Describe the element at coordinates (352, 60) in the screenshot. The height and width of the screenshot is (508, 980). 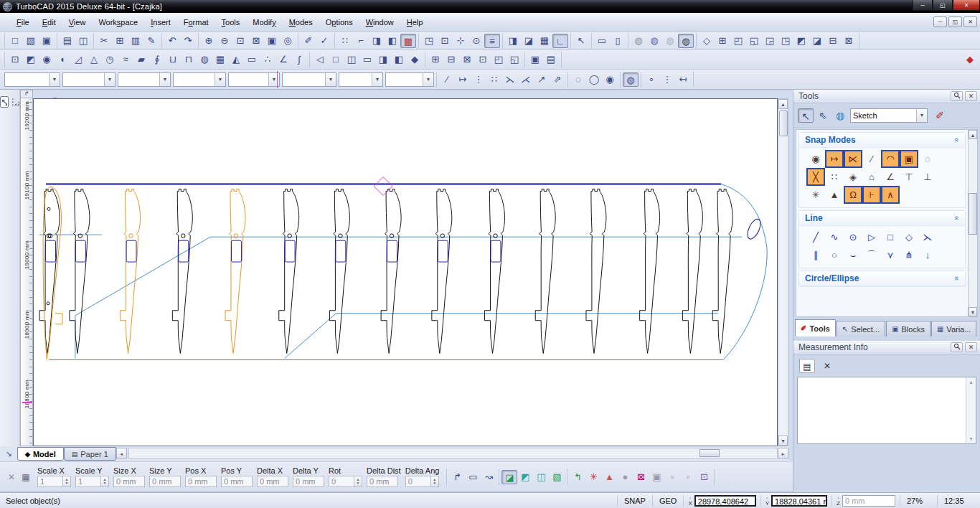
I see `toolbar-icon: ◫` at that location.